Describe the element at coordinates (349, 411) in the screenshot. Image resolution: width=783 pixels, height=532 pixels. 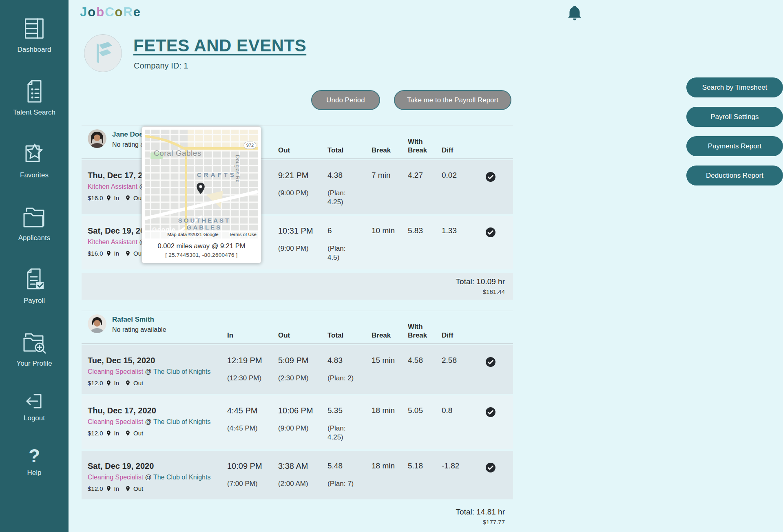
I see `total-hours: 5.35` at that location.